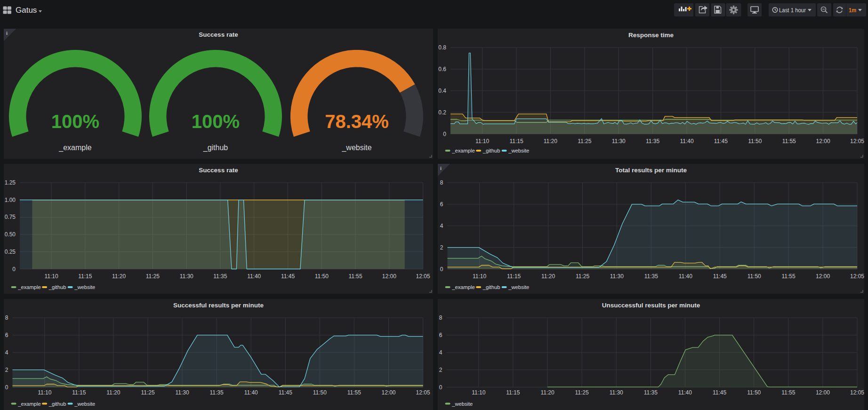 This screenshot has height=410, width=868. I want to click on svg-text: 0.75, so click(10, 217).